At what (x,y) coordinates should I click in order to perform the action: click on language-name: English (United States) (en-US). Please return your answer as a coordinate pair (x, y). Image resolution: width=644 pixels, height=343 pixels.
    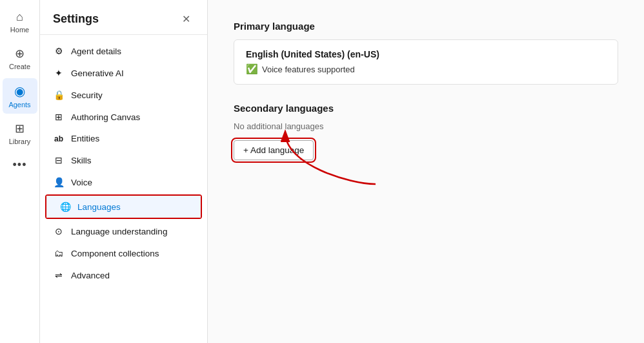
    Looking at the image, I should click on (426, 54).